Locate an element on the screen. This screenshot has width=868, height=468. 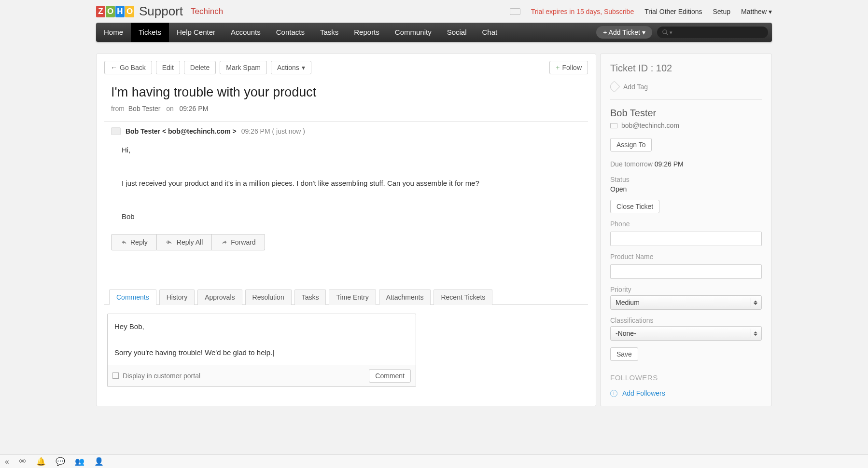
add-tag: Add Tag is located at coordinates (686, 87).